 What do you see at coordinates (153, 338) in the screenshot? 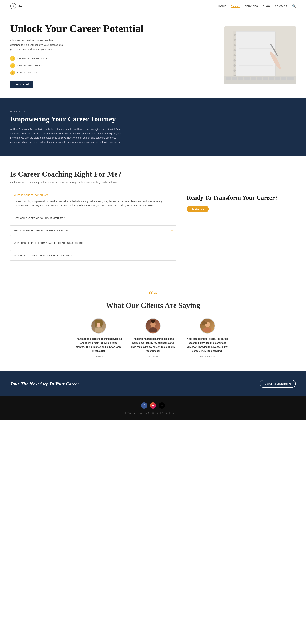
I see `testimonials-grid: Thanks to the career coaching services, …` at bounding box center [153, 338].